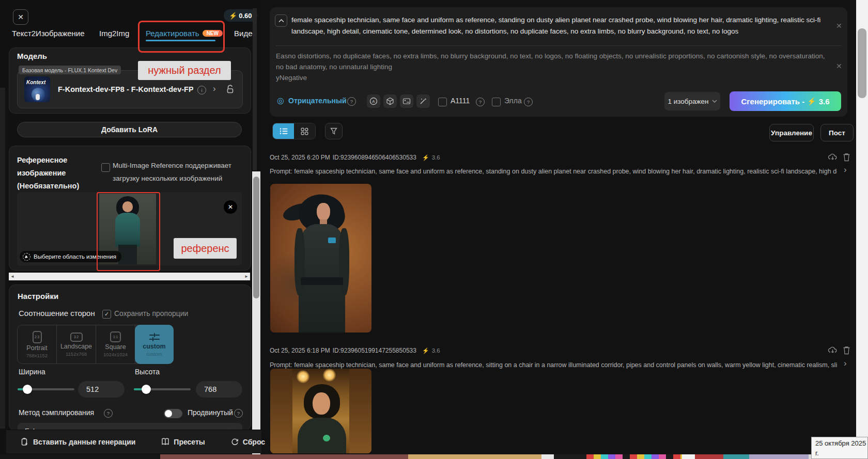 The width and height of the screenshot is (868, 459). What do you see at coordinates (839, 26) in the screenshot?
I see `clear-prompt-icon: ✕` at bounding box center [839, 26].